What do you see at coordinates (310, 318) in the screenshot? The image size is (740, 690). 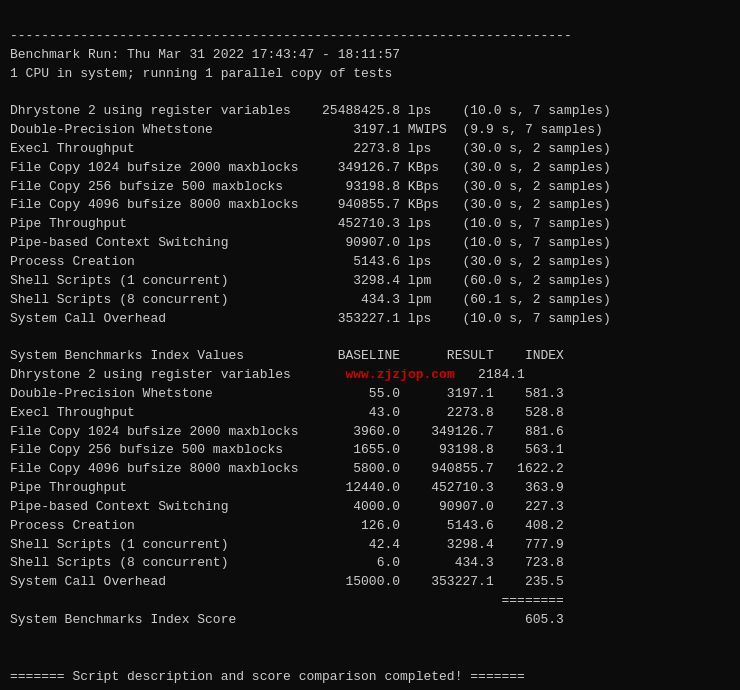 I see `bench-item: System Call Overhead 353227.1 lps (10.0 …` at bounding box center [310, 318].